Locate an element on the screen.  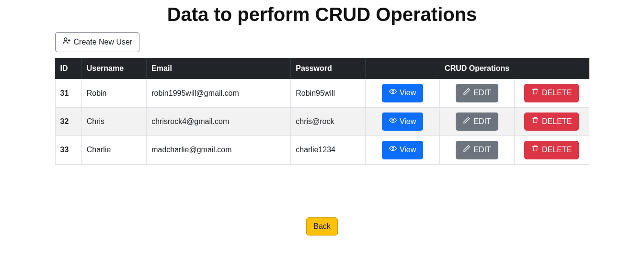
table-header-row: ID Username Email Password CRUD Operatio… is located at coordinates (322, 69).